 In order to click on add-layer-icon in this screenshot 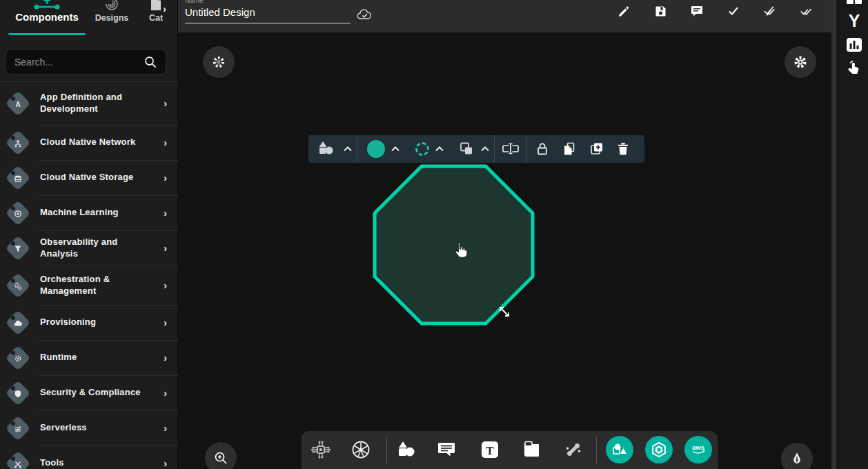, I will do `click(597, 149)`.